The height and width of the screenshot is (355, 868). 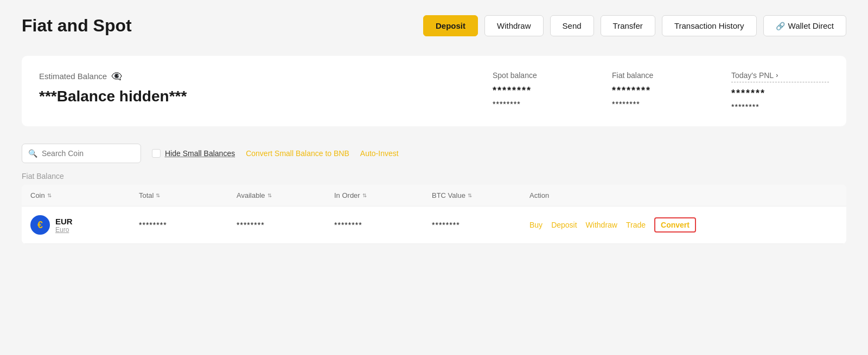 What do you see at coordinates (650, 90) in the screenshot?
I see `fiat-balance-col: Fiat balance ******** ********` at bounding box center [650, 90].